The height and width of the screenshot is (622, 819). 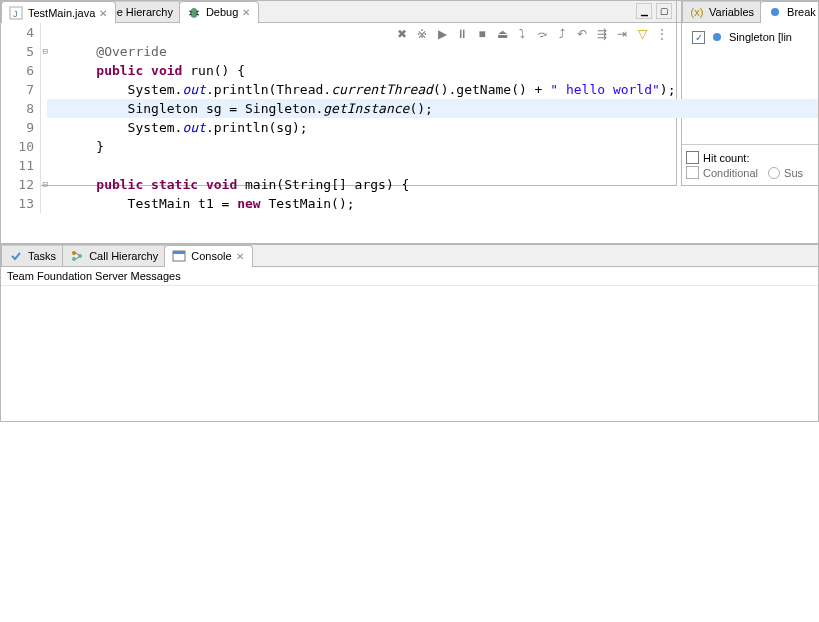 What do you see at coordinates (62, 13) in the screenshot?
I see `tab-label: TestMain.java` at bounding box center [62, 13].